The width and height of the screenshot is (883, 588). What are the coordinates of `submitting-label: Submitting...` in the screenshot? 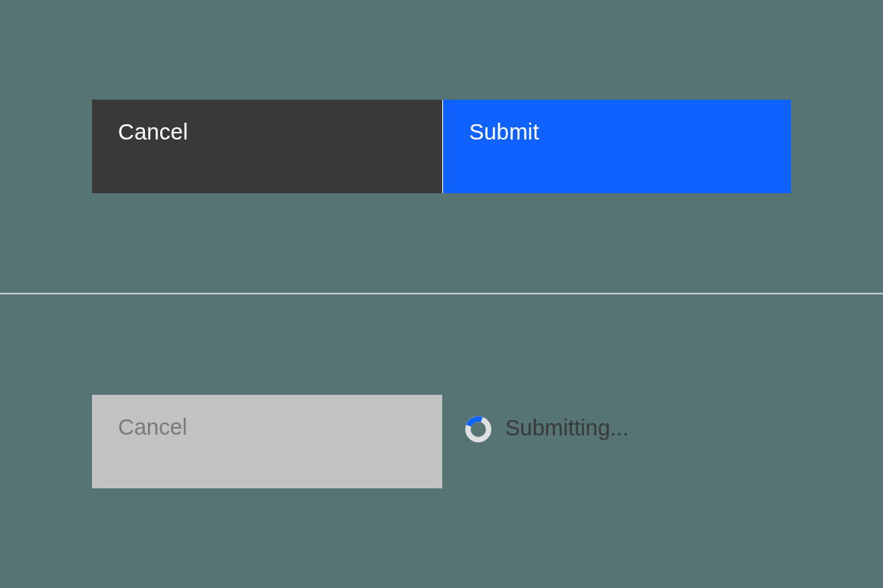 It's located at (567, 428).